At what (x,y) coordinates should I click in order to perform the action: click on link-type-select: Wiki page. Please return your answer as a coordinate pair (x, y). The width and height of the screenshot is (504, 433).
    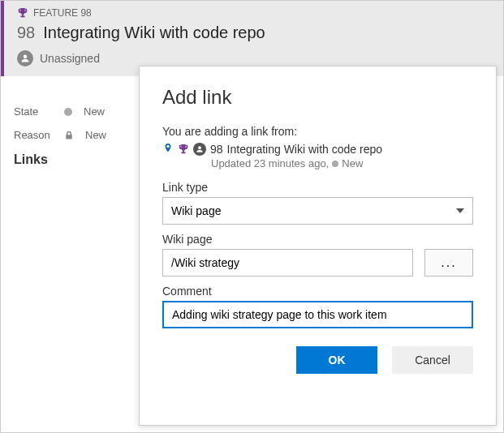
    Looking at the image, I should click on (318, 211).